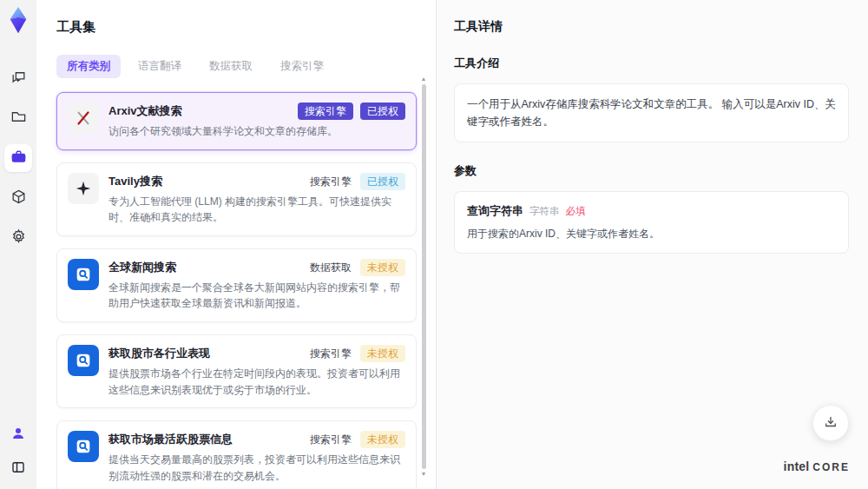 Image resolution: width=868 pixels, height=489 pixels. I want to click on params-heading: 参数, so click(651, 171).